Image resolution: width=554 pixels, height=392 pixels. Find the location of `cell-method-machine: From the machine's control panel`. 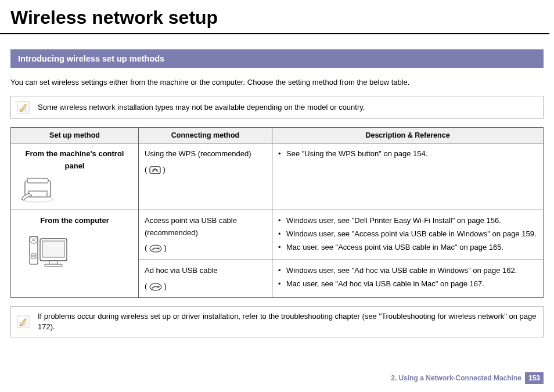

cell-method-machine: From the machine's control panel is located at coordinates (75, 177).